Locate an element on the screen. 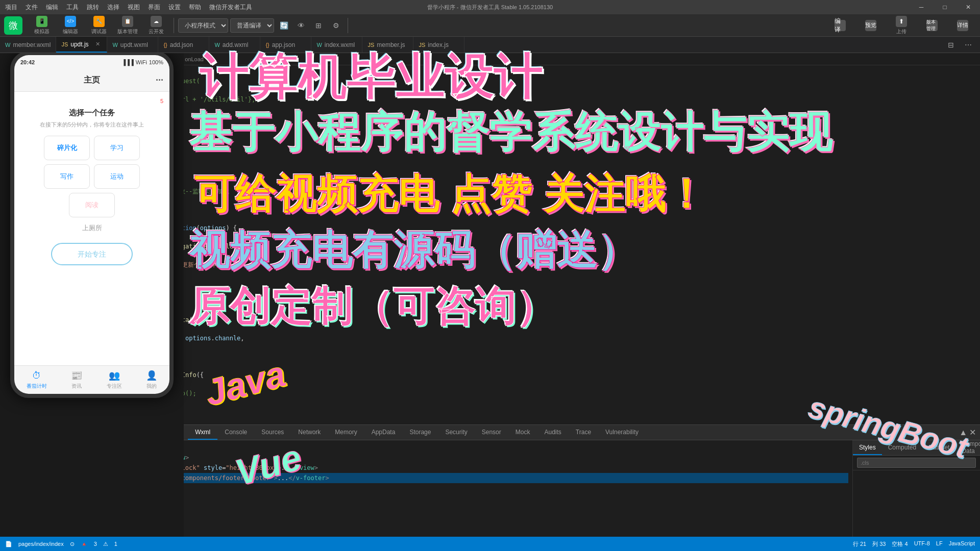  status-encoding: UTF-8 is located at coordinates (922, 544).